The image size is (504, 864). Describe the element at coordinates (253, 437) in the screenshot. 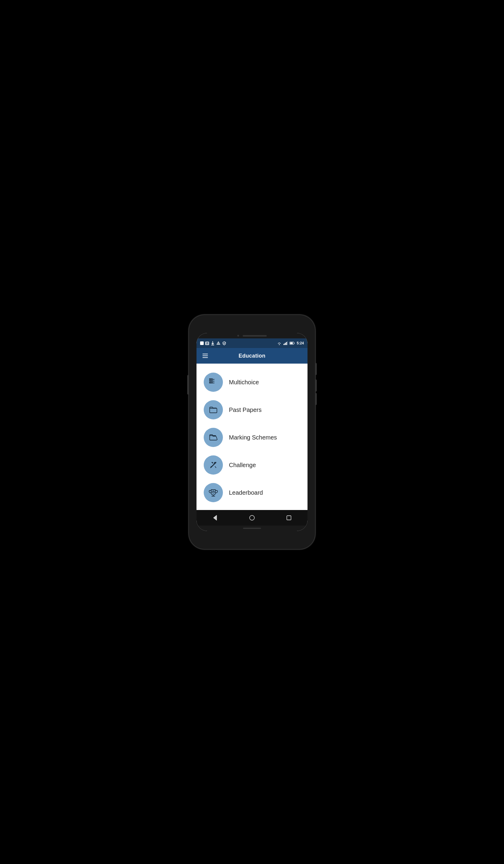

I see `marking-schemes-label: Marking Schemes` at that location.